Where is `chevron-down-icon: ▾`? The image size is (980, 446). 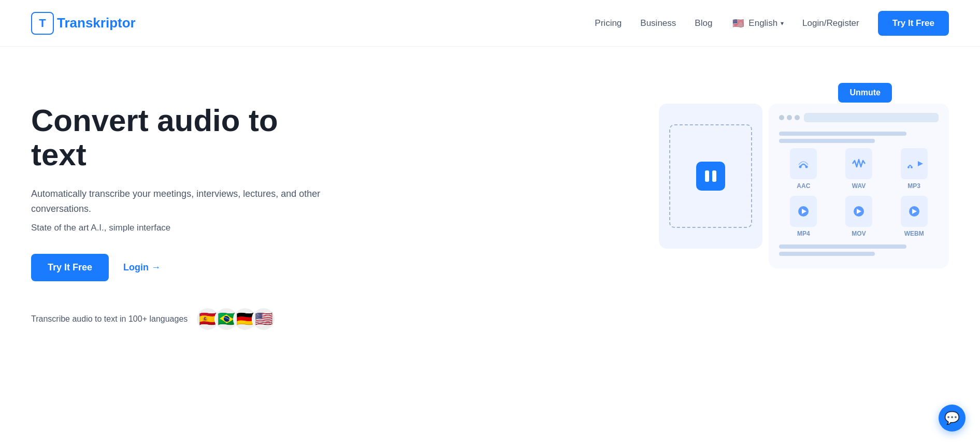 chevron-down-icon: ▾ is located at coordinates (782, 23).